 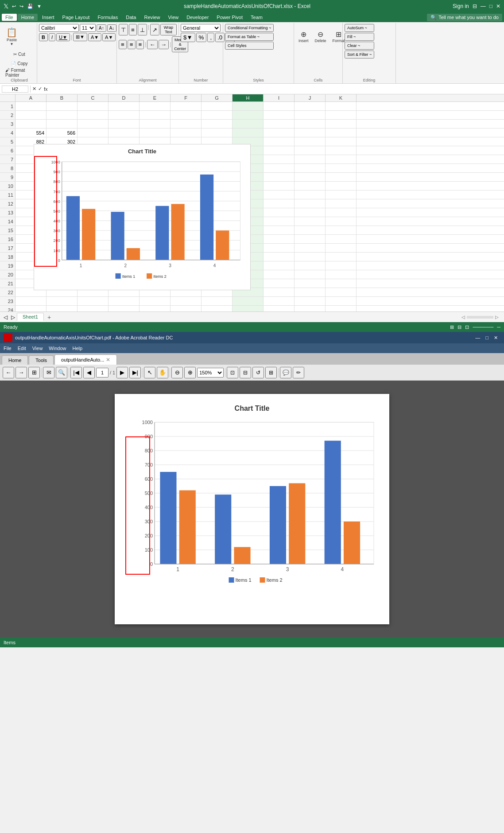 I want to click on pdf-zoom-out-btn: ⊖, so click(x=177, y=373).